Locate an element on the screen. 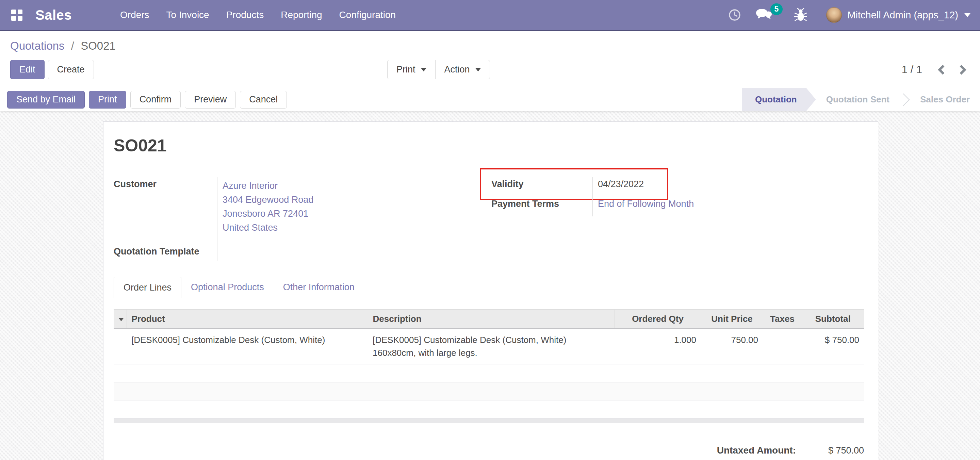 The image size is (980, 460). customer-field-value: Azure Interior 3404 Edgewood Road Jonesb… is located at coordinates (341, 211).